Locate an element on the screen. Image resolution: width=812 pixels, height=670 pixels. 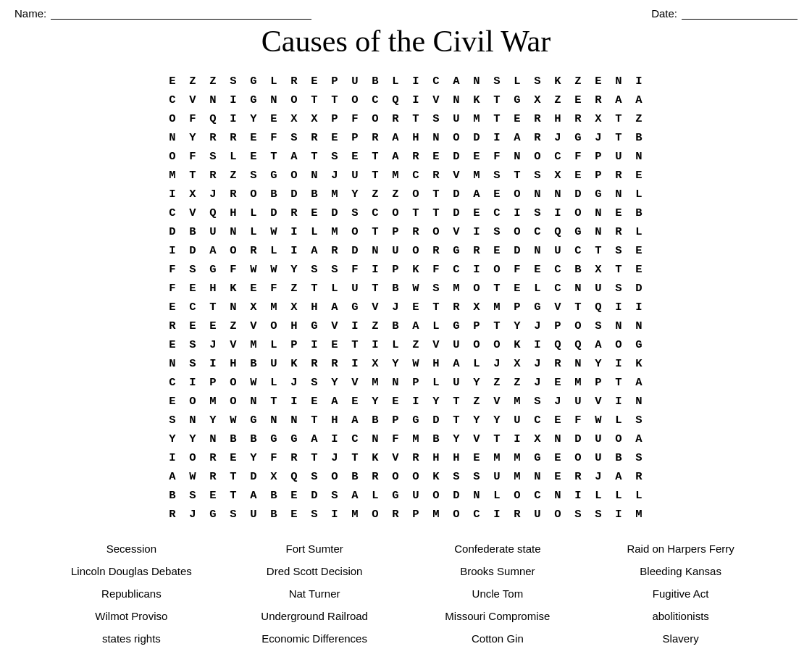
grid-cell: Q is located at coordinates (396, 100).